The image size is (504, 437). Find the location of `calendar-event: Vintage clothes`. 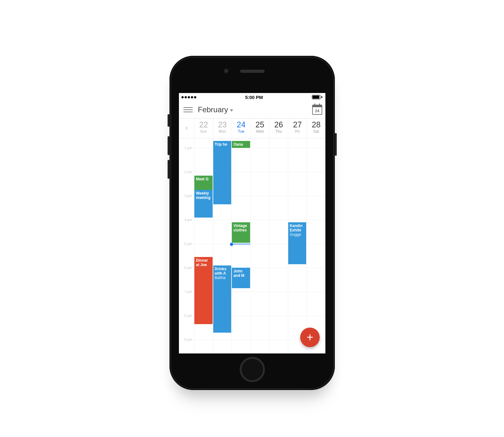

calendar-event: Vintage clothes is located at coordinates (241, 233).